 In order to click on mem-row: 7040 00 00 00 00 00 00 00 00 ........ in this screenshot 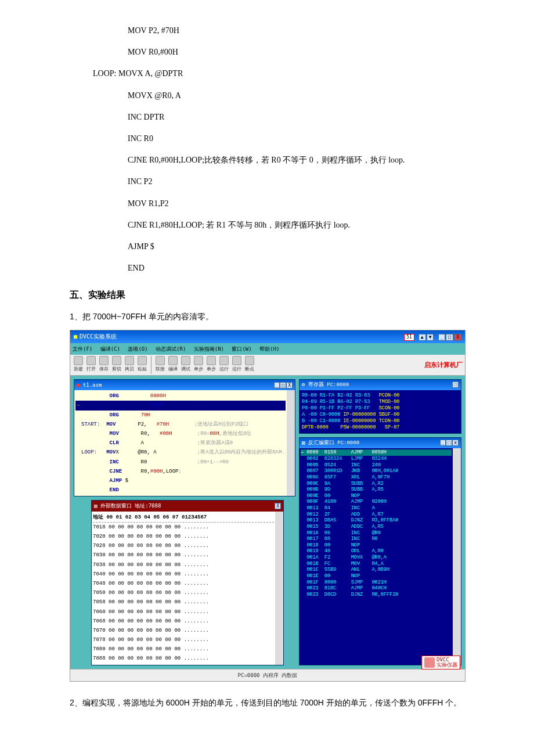, I will do `click(183, 574)`.